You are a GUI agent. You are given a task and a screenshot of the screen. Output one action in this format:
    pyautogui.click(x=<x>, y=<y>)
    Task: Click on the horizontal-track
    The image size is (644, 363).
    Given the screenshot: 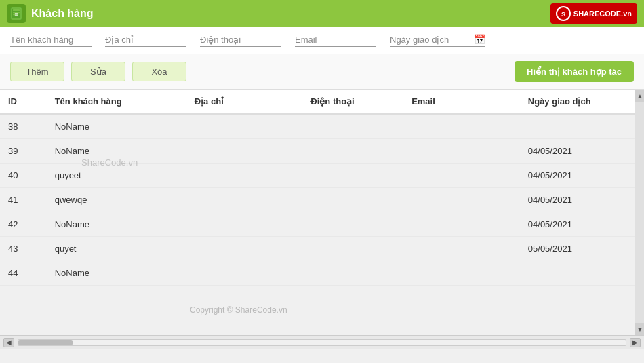 What is the action you would take?
    pyautogui.click(x=322, y=343)
    